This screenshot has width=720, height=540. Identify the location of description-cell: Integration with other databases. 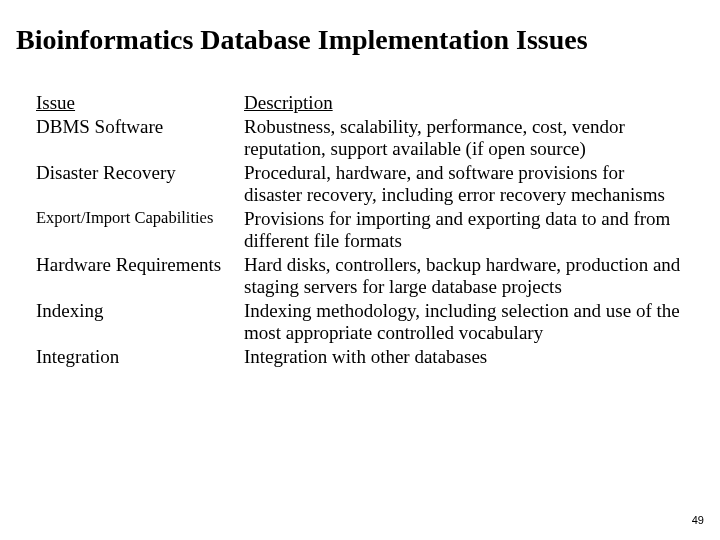
(468, 357).